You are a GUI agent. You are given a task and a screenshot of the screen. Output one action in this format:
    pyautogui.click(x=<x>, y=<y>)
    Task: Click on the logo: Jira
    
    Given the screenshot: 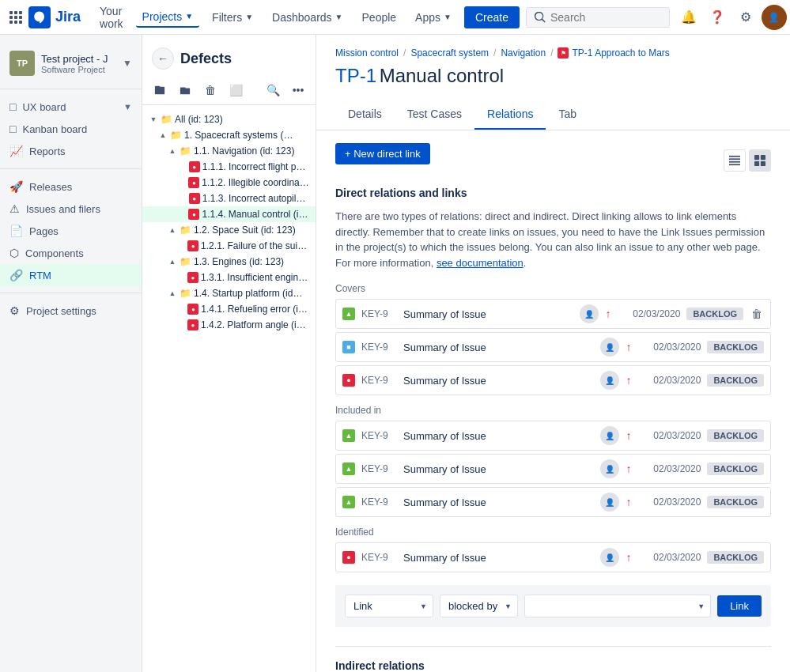 What is the action you would take?
    pyautogui.click(x=55, y=17)
    